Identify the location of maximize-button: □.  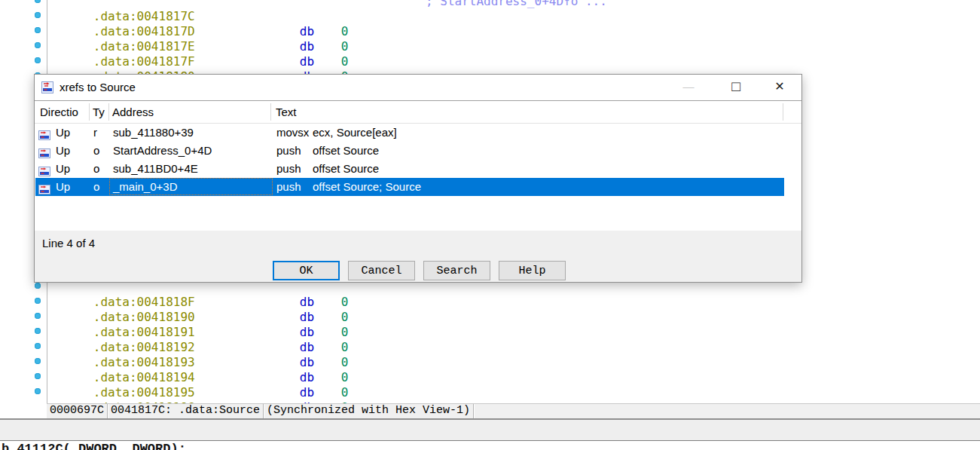
(736, 87).